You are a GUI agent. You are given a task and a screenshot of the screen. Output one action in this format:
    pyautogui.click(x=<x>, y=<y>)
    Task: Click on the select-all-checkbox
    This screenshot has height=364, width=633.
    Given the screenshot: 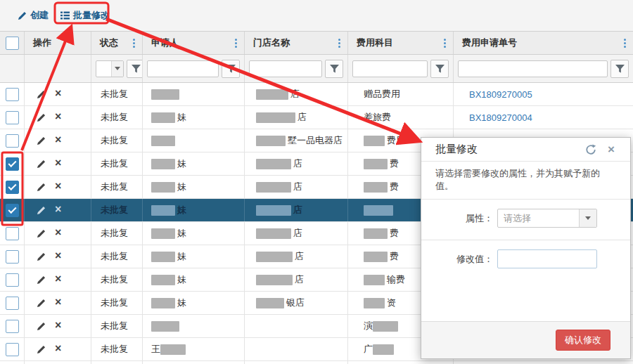 What is the action you would take?
    pyautogui.click(x=13, y=44)
    